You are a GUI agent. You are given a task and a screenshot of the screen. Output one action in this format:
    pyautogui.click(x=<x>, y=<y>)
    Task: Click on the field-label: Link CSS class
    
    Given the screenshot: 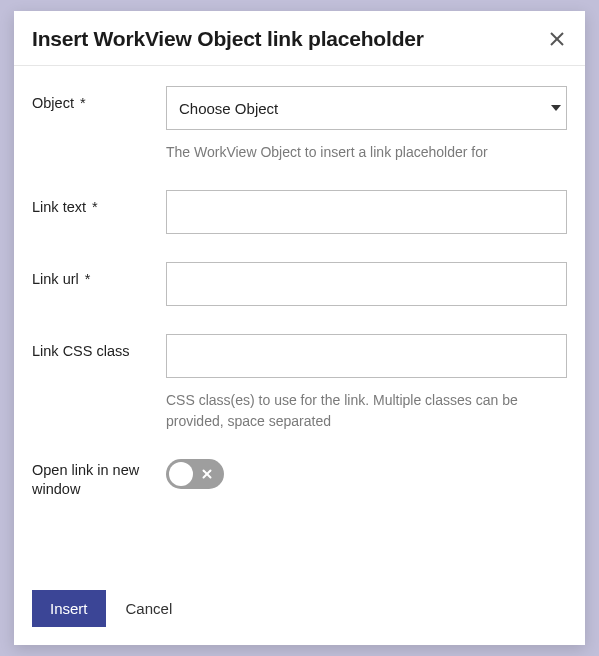 What is the action you would take?
    pyautogui.click(x=99, y=348)
    